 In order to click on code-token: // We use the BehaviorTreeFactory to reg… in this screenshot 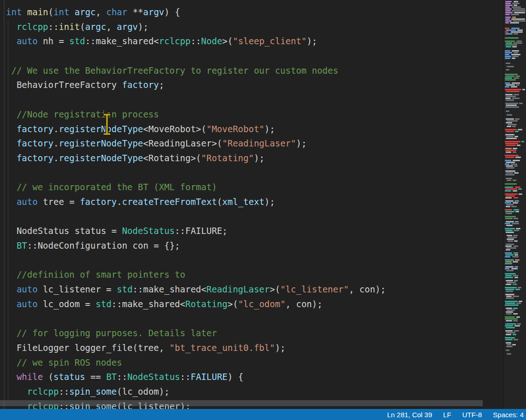, I will do `click(174, 70)`.